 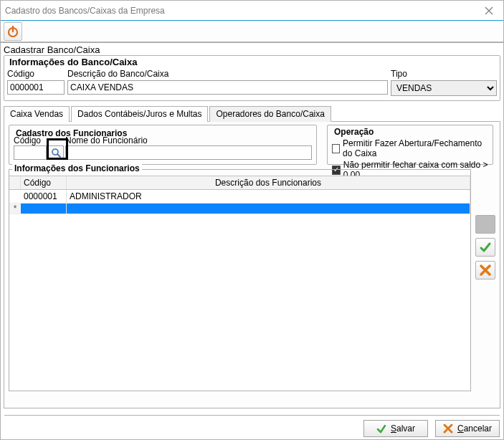 What do you see at coordinates (44, 209) in the screenshot?
I see `row-codigo-new` at bounding box center [44, 209].